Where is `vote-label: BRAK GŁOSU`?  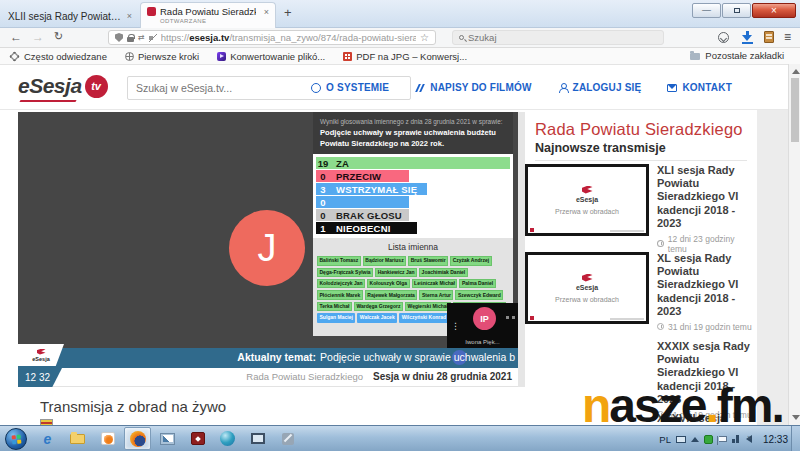 vote-label: BRAK GŁOSU is located at coordinates (369, 216).